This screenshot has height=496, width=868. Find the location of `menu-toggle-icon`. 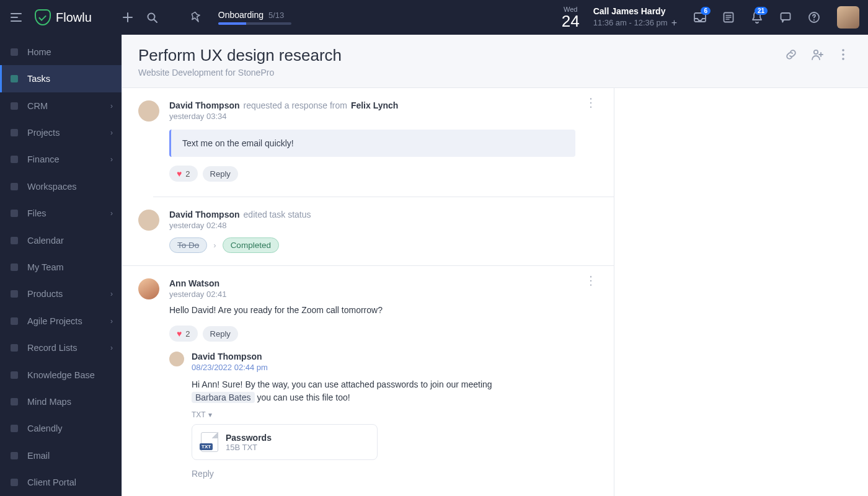

menu-toggle-icon is located at coordinates (16, 17).